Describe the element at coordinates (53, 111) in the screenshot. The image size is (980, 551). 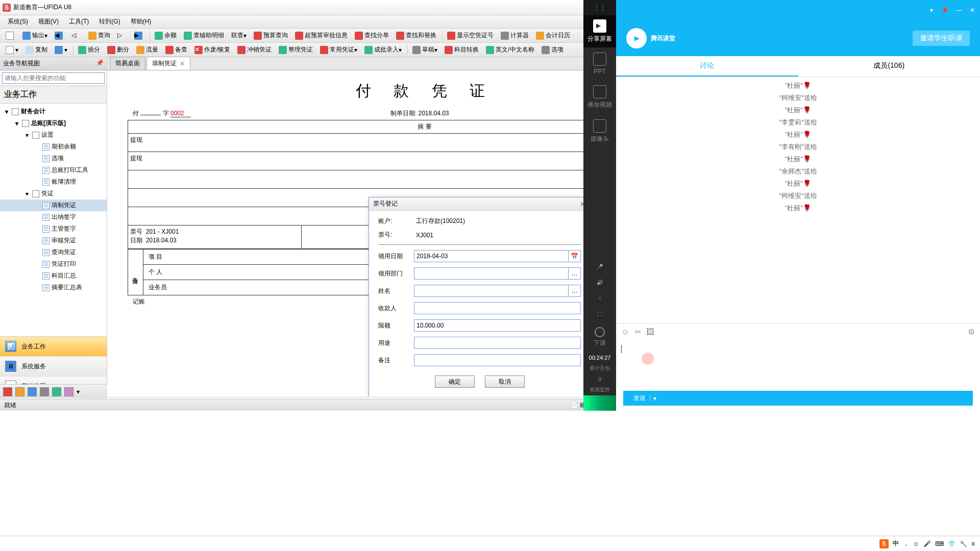
I see `tree-item: ▾ 财务会计` at that location.